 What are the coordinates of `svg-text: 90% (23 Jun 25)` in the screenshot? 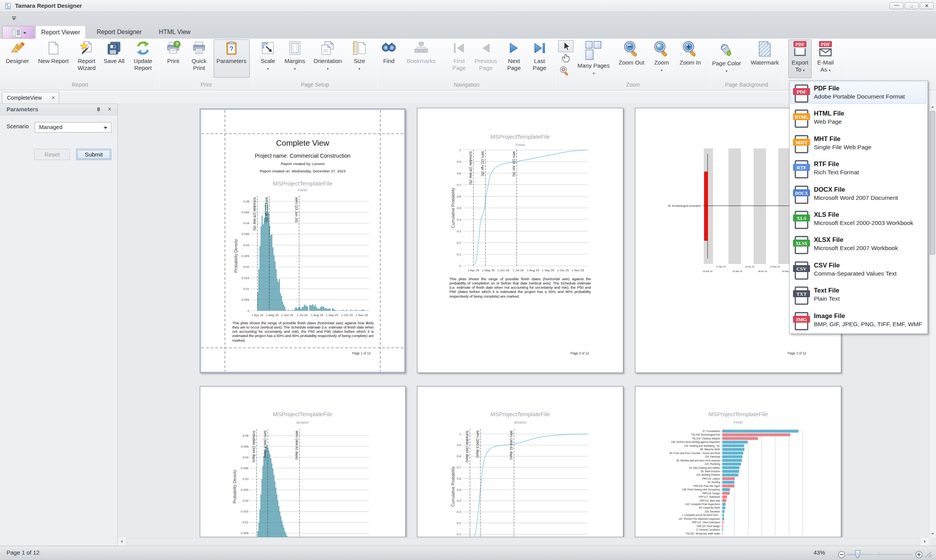 It's located at (296, 210).